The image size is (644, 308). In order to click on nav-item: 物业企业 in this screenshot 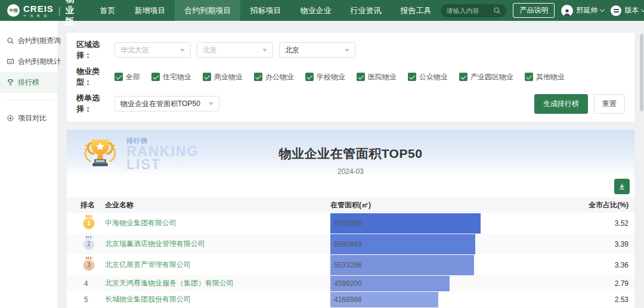, I will do `click(315, 11)`.